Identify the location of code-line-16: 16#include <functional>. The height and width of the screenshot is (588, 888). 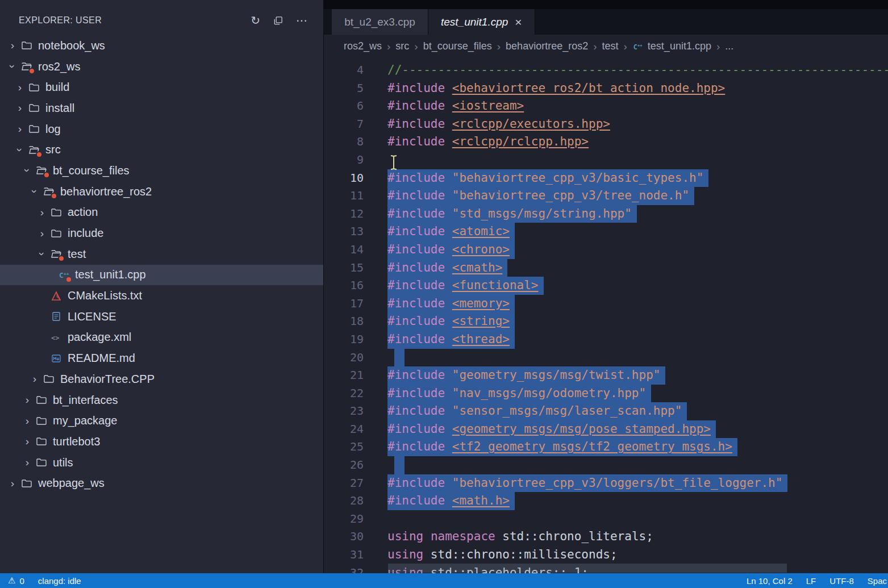
(606, 286).